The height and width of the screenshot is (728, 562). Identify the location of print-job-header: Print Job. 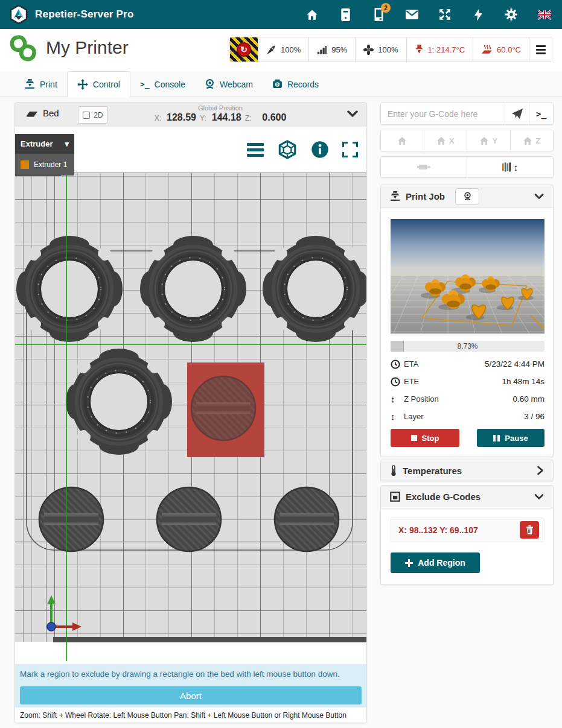
(467, 197).